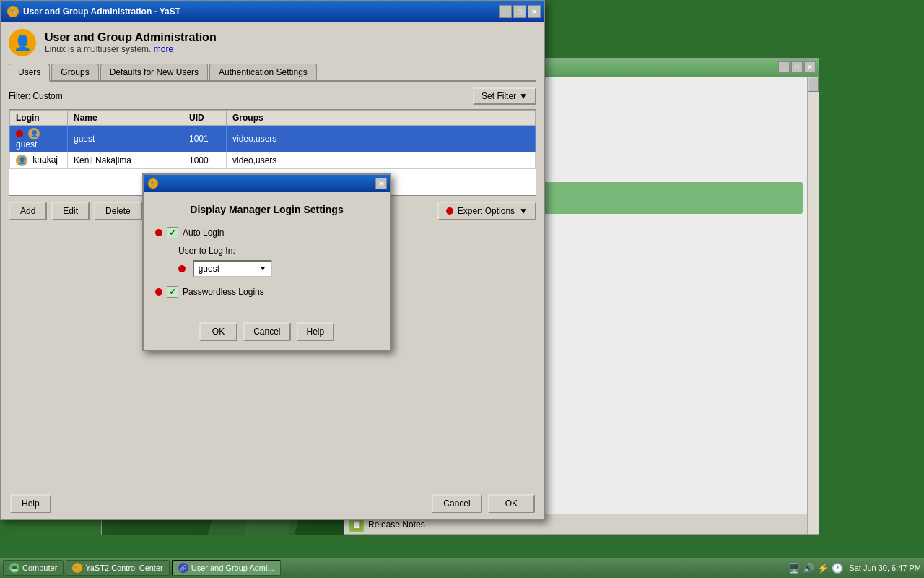 The image size is (924, 578). I want to click on table-header-row: Login Name UID Groups, so click(273, 118).